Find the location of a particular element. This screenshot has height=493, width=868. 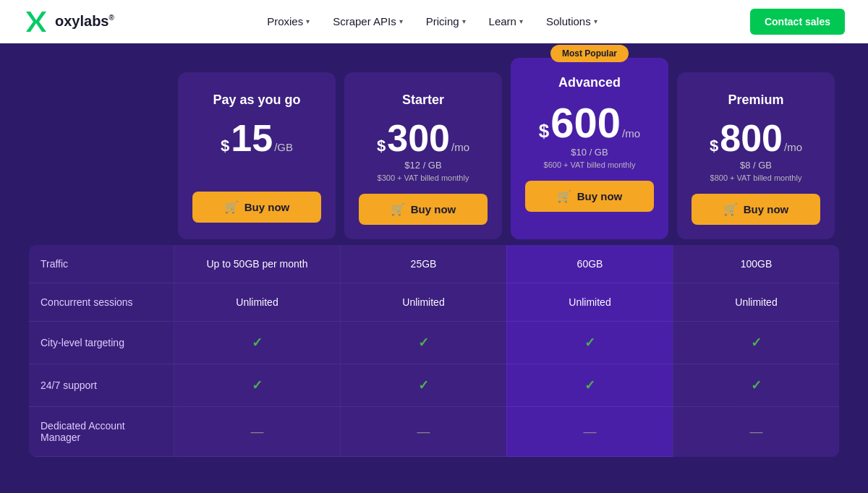

empty-header is located at coordinates (101, 156).